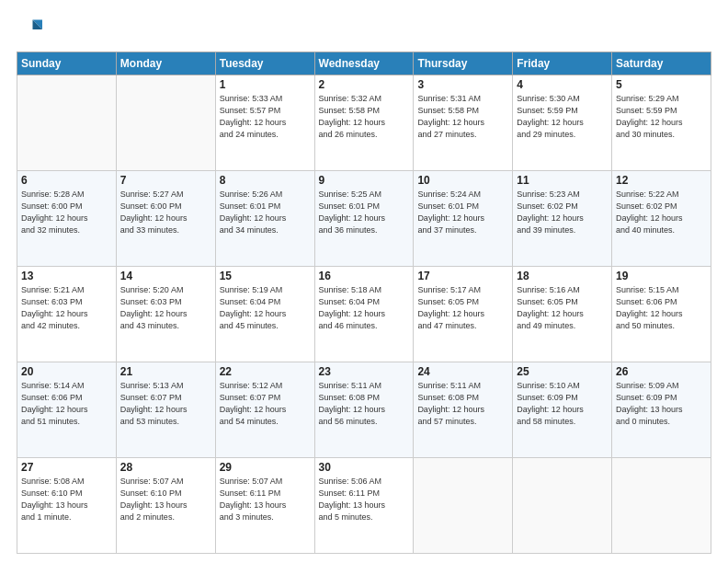  I want to click on calendar-header-row: SundayMondayTuesdayWednesdayThursdayFrid…, so click(364, 64).